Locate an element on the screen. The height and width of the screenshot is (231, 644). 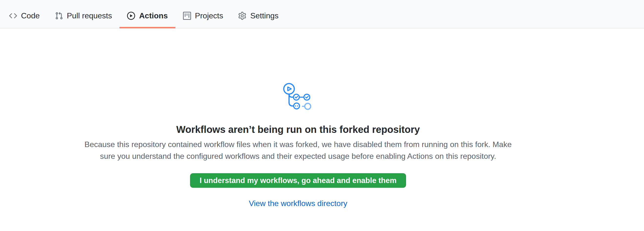
tab-label: Settings is located at coordinates (264, 16).